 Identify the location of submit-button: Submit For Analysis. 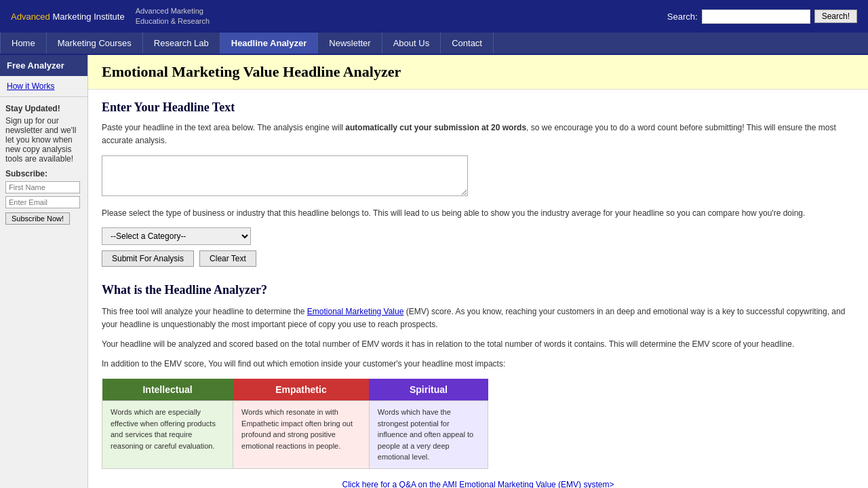
(148, 259).